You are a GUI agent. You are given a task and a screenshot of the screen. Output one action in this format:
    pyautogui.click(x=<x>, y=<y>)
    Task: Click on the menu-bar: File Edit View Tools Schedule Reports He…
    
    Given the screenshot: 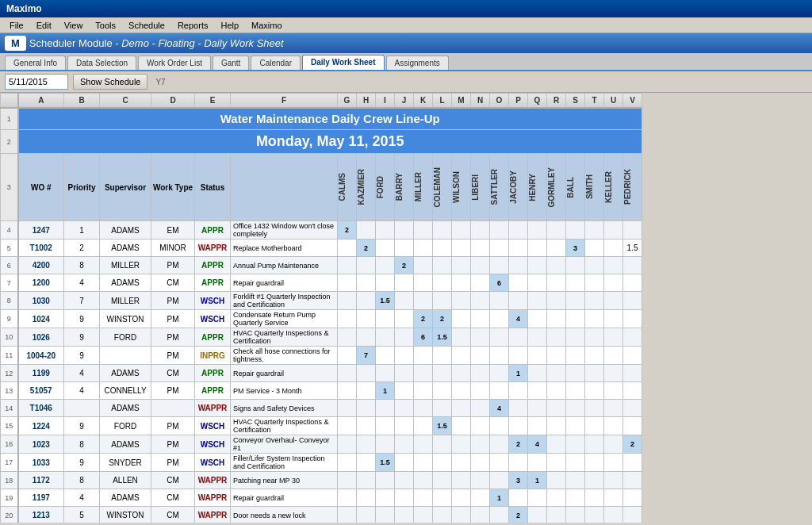 What is the action you would take?
    pyautogui.click(x=406, y=25)
    